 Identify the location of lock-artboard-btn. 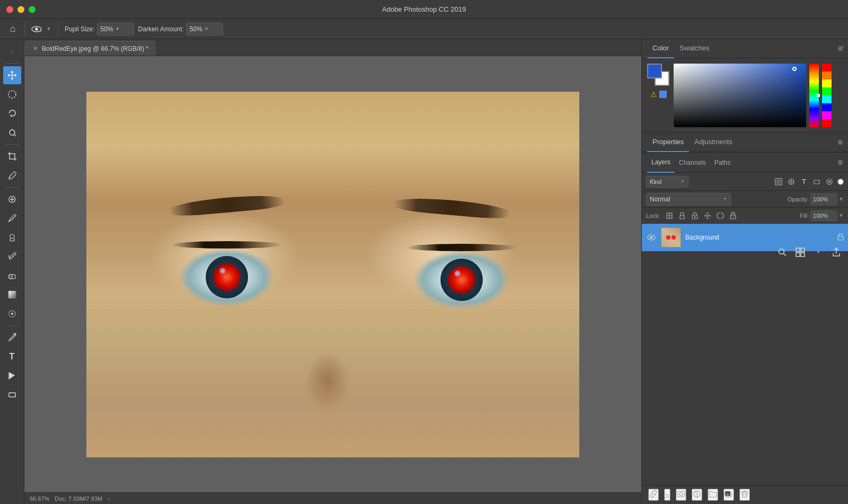
(720, 216).